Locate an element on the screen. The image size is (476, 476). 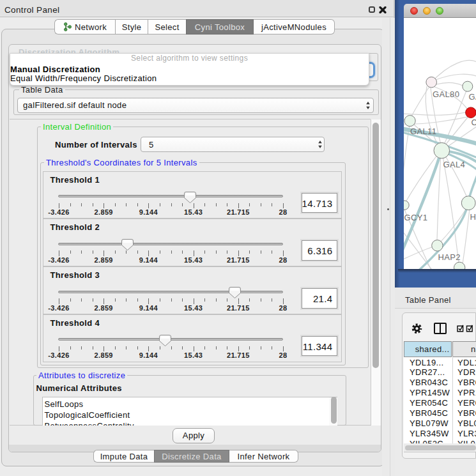
svg-text: GAL4 is located at coordinates (455, 165).